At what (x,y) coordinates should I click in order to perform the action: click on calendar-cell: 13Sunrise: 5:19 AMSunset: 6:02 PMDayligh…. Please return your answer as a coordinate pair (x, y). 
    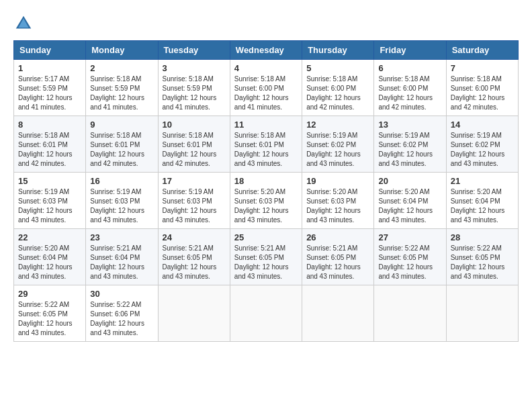
    Looking at the image, I should click on (410, 144).